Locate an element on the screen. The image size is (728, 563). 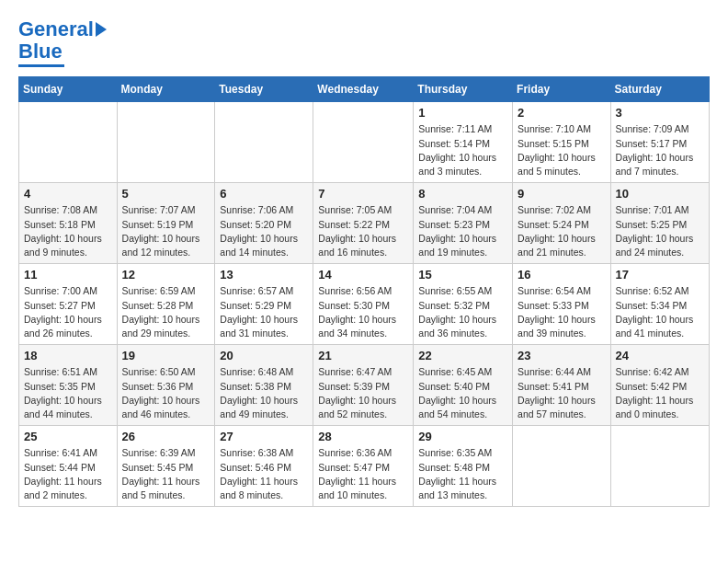
day-info: Sunrise: 6:42 AM Sunset: 5:42 PM Dayligh… is located at coordinates (660, 394).